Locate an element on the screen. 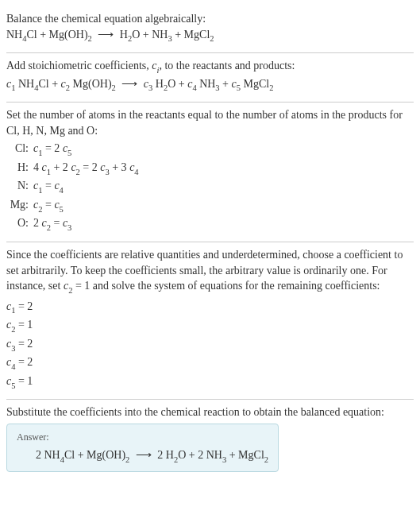  atom-row-h: H: 4 c1 + 2 c2 = 2 c3 + 3 c4 is located at coordinates (211, 168).